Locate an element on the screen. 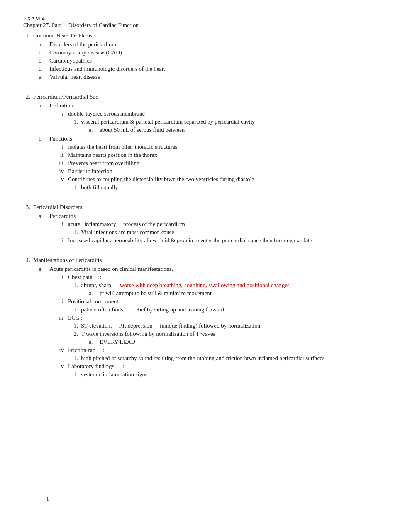  chest-pain-sub2: a. pt will attempt to be still & minimiz… is located at coordinates (238, 294).